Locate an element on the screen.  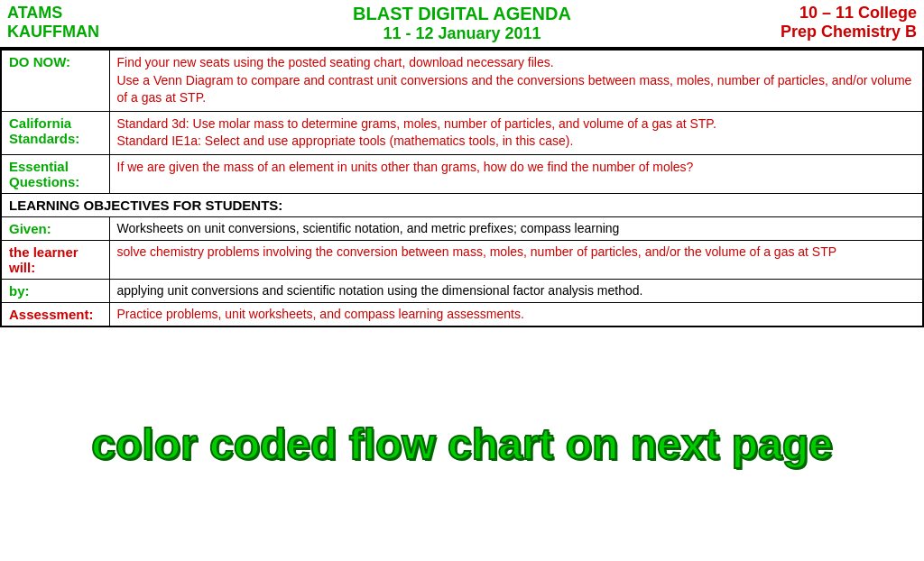
essential-questions-row: EssentialQuestions: If we are given the … is located at coordinates (462, 173).